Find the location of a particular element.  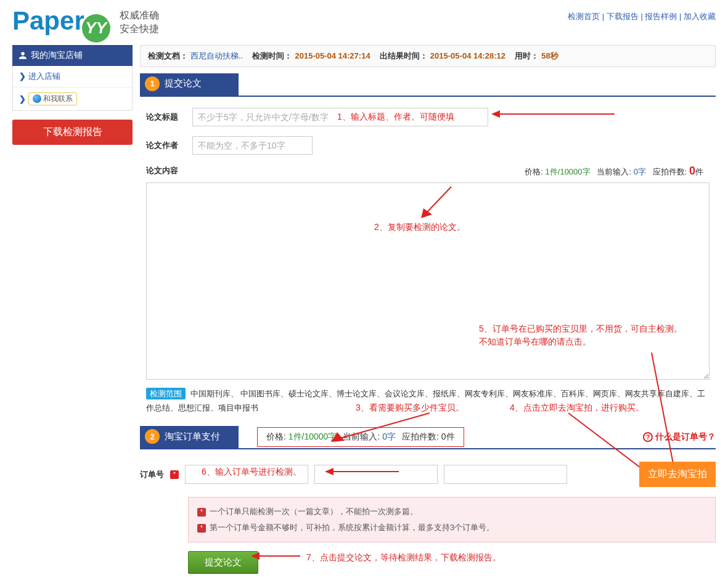

sidebar-title: 我的淘宝店铺 is located at coordinates (57, 55).